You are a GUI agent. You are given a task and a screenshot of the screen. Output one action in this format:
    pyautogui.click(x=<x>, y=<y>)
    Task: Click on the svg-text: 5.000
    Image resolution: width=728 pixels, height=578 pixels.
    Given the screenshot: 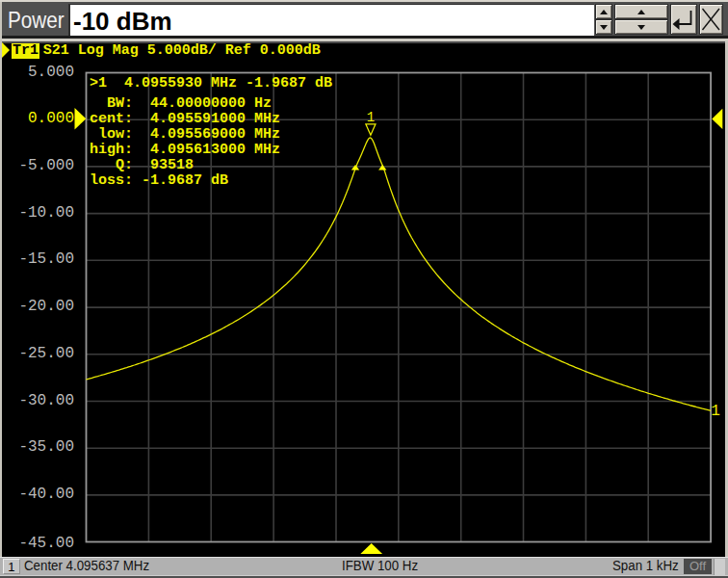 What is the action you would take?
    pyautogui.click(x=51, y=72)
    